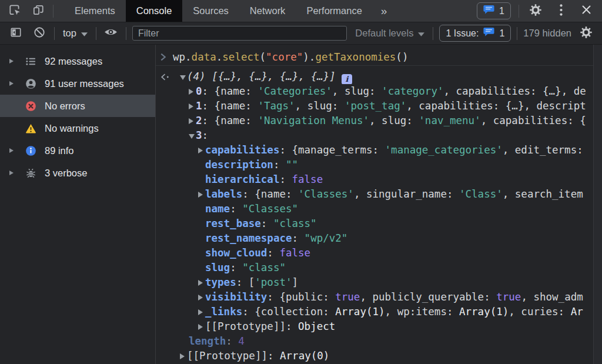 The image size is (602, 364). Describe the element at coordinates (374, 194) in the screenshot. I see `console-row: labels: {name: 'Classes', singular_name:…` at that location.